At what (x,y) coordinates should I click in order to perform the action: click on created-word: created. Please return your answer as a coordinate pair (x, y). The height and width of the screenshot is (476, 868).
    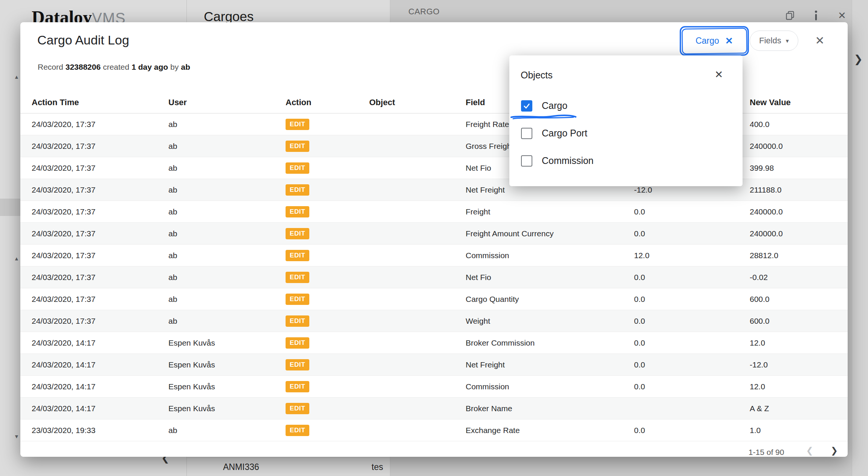
    Looking at the image, I should click on (116, 67).